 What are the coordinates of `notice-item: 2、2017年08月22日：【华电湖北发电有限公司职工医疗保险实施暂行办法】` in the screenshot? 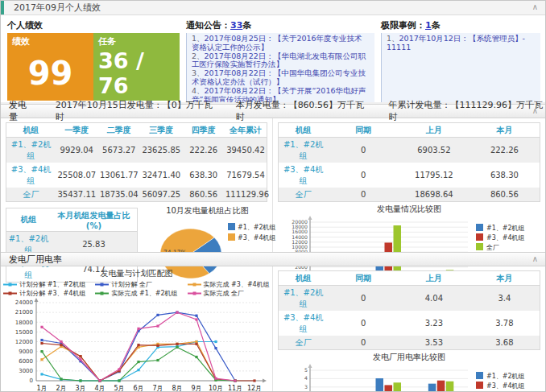 It's located at (280, 61).